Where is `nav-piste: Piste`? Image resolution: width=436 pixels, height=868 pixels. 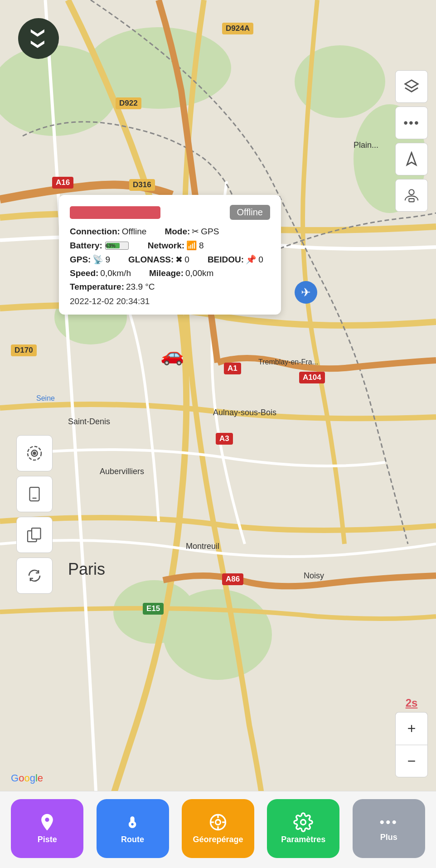
nav-piste: Piste is located at coordinates (47, 829).